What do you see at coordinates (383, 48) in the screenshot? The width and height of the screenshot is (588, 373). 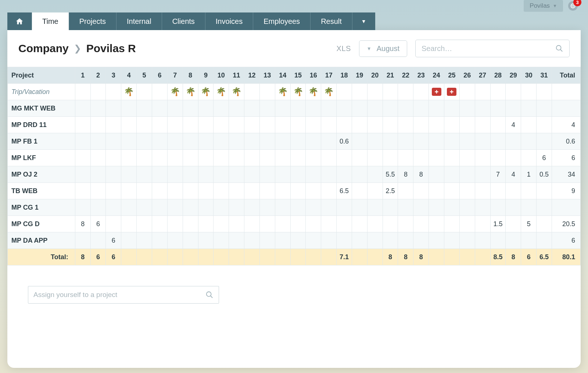 I see `month-picker: ▼ August` at bounding box center [383, 48].